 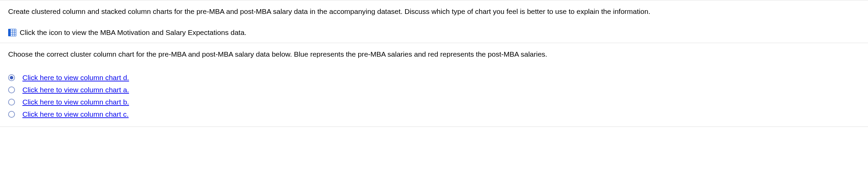 I want to click on chart-link-a: Click here to view column chart a., so click(x=76, y=90).